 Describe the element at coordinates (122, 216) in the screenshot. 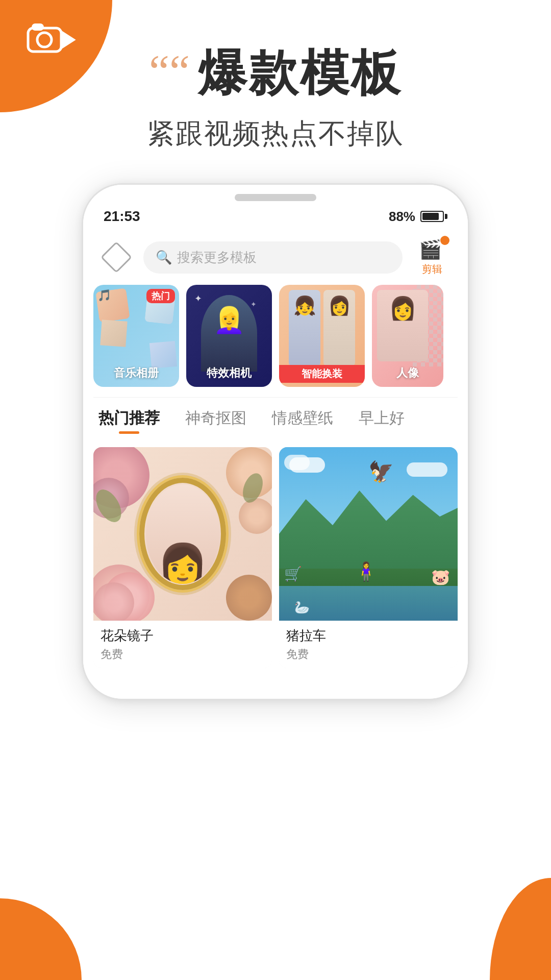

I see `status-time: 21:53` at that location.